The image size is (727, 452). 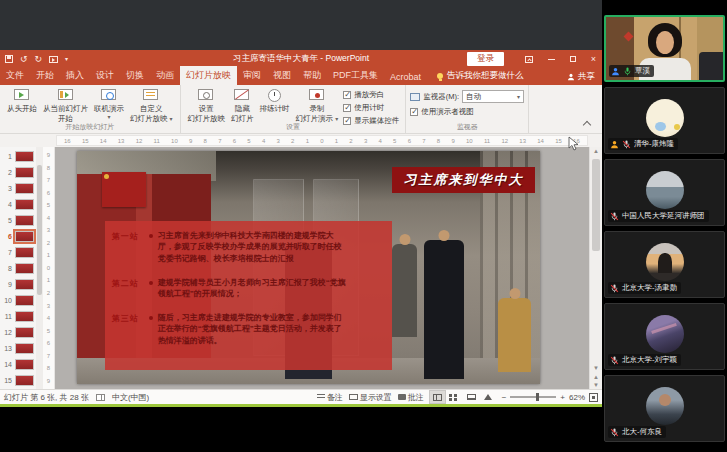 I want to click on sign-in-button: 登录, so click(x=486, y=59).